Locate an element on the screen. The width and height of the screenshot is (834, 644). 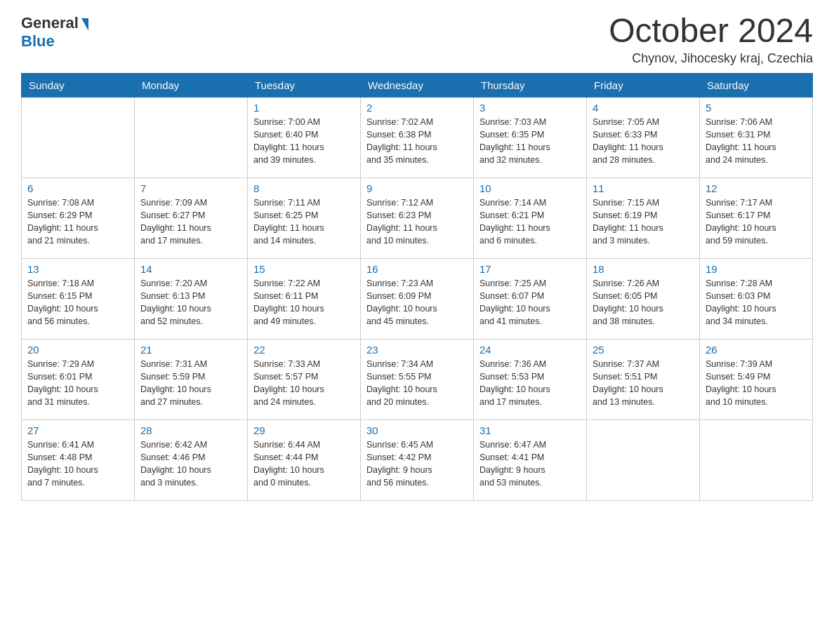
calendar-cell: 16Sunrise: 7:23 AMSunset: 6:09 PMDayligh… is located at coordinates (417, 299).